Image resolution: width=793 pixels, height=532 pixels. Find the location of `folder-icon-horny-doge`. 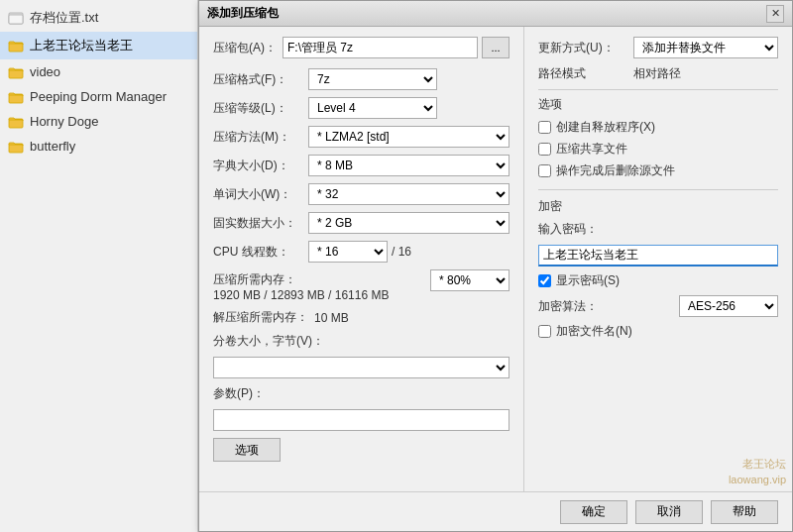

folder-icon-horny-doge is located at coordinates (16, 122).